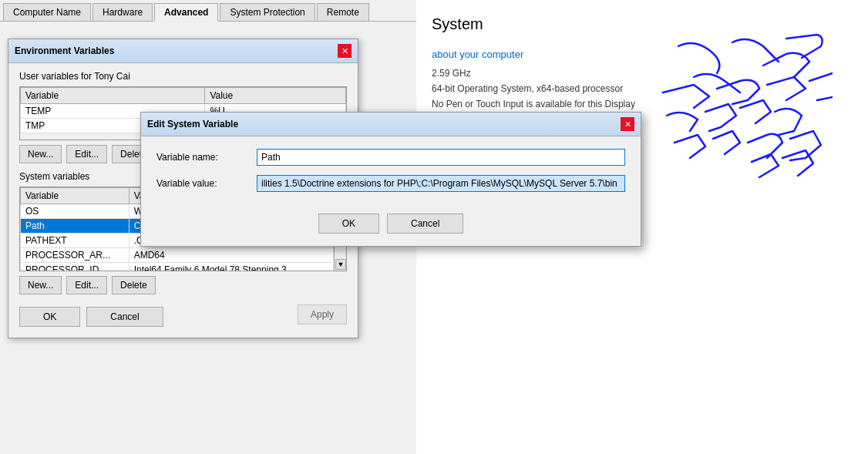 The image size is (868, 454). What do you see at coordinates (391, 175) in the screenshot?
I see `edit-form: Variable name: Variable value:` at bounding box center [391, 175].